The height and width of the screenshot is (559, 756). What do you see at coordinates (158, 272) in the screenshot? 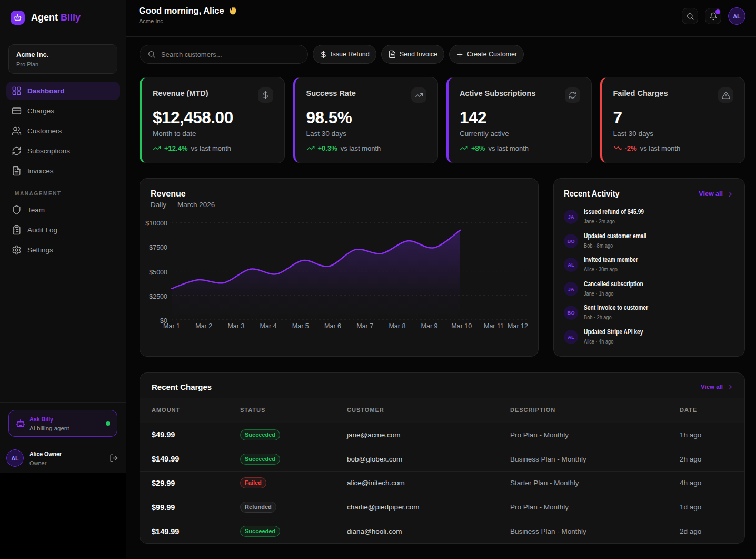
I see `svg-text: $5000` at bounding box center [158, 272].